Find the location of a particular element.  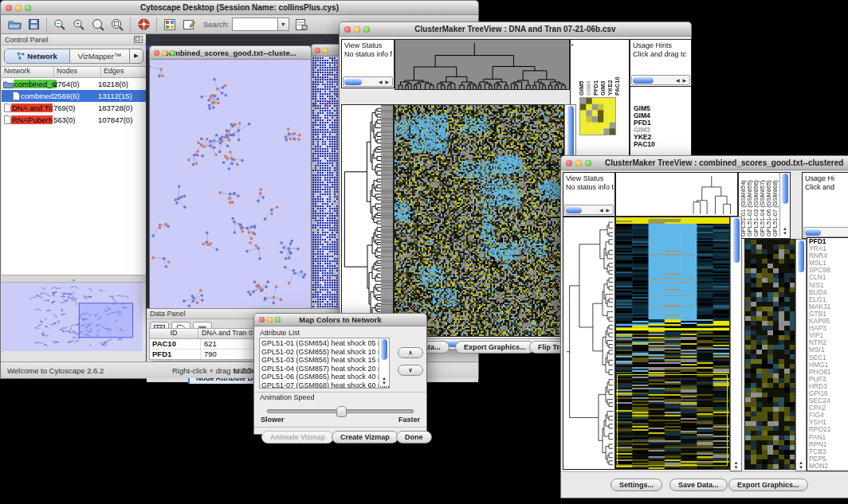

treeview1-column-dendrogram is located at coordinates (482, 64).